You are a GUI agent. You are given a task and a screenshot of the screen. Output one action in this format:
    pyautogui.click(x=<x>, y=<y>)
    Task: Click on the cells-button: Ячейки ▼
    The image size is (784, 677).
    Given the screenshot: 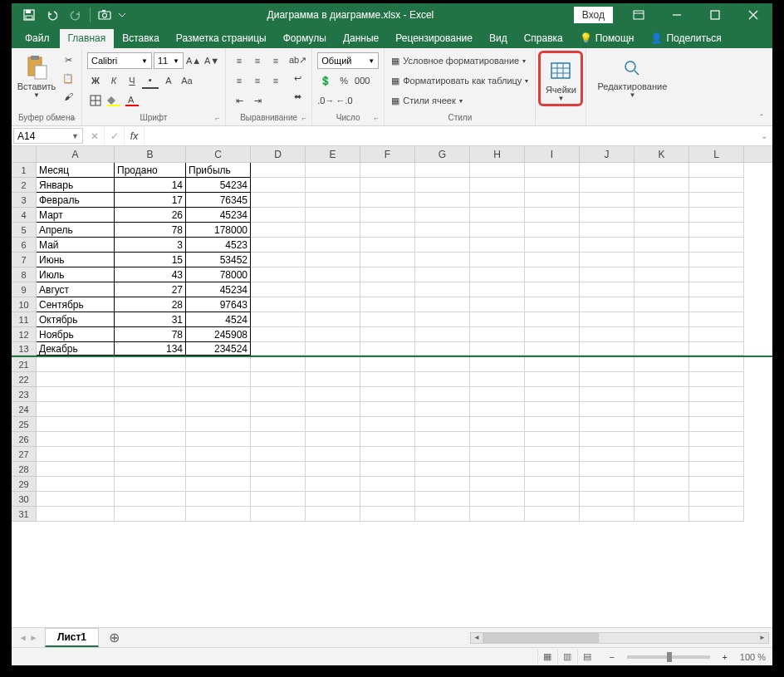 What is the action you would take?
    pyautogui.click(x=561, y=78)
    